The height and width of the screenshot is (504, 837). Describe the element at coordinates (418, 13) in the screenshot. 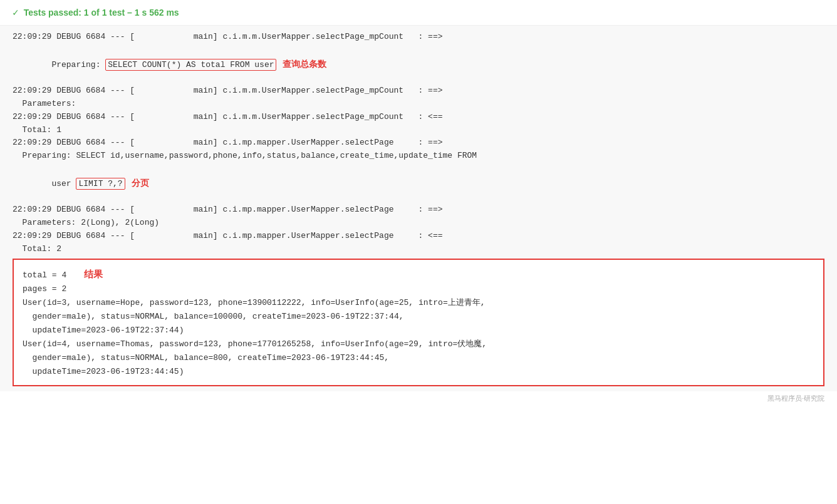

I see `test-banner: ✓ Tests passed: 1 of 1 test – 1 s 562 ms` at that location.